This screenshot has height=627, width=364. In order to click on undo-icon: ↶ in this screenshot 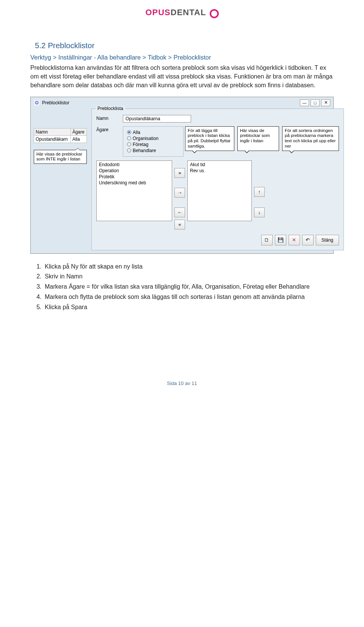, I will do `click(308, 240)`.